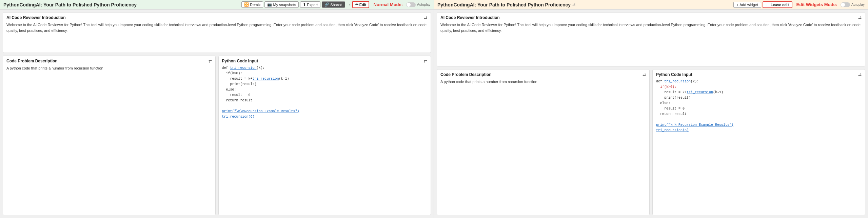 The height and width of the screenshot is (218, 868). I want to click on snapshot-icon: 📷, so click(270, 5).